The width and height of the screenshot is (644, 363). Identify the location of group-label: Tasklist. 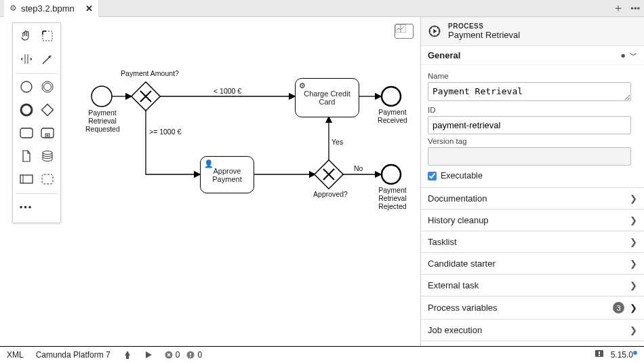
(442, 242).